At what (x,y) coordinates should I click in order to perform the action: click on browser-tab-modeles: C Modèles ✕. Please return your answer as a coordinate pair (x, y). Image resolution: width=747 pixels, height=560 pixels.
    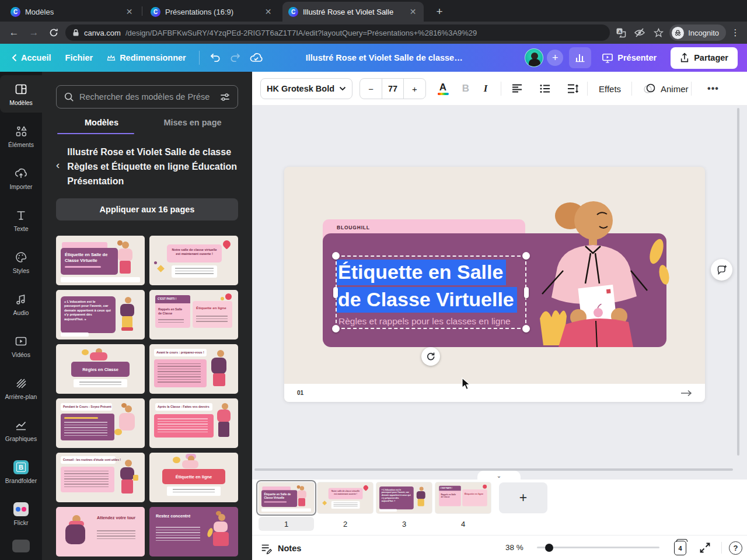
    Looking at the image, I should click on (72, 12).